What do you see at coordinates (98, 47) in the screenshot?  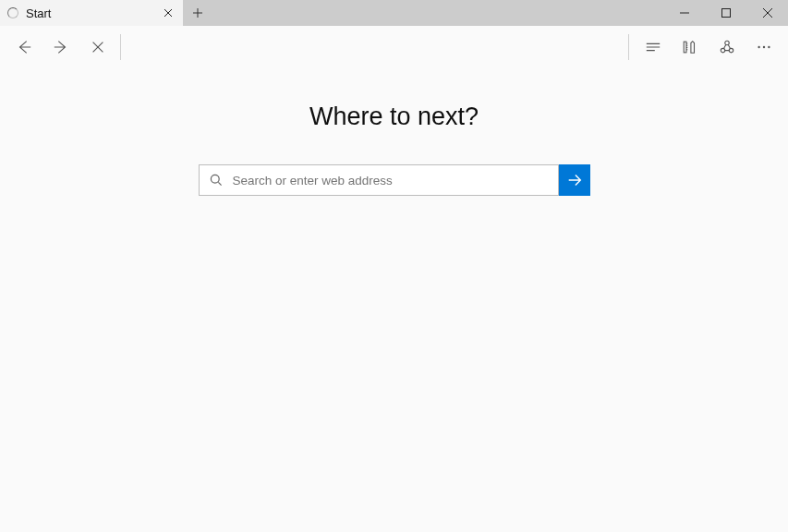 I see `x-icon` at bounding box center [98, 47].